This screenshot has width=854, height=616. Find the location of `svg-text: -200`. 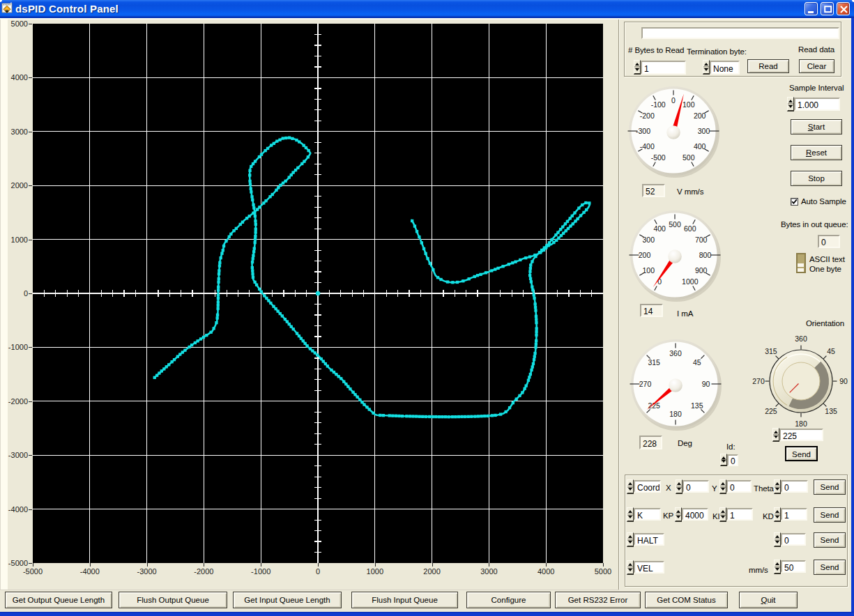

svg-text: -200 is located at coordinates (647, 116).